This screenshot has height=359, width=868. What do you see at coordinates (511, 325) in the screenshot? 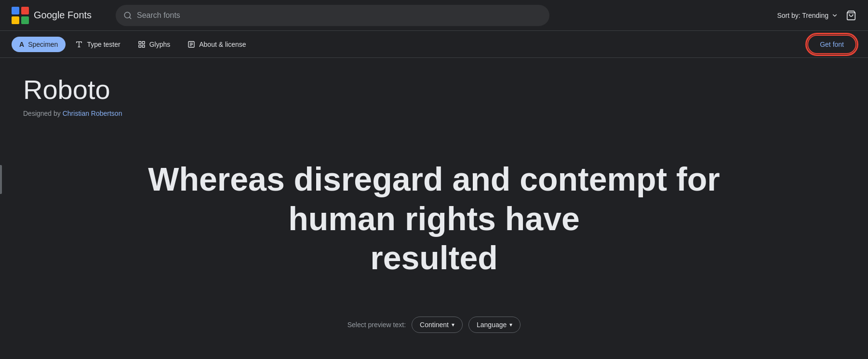
I see `language-chevron-icon: ▾` at bounding box center [511, 325].